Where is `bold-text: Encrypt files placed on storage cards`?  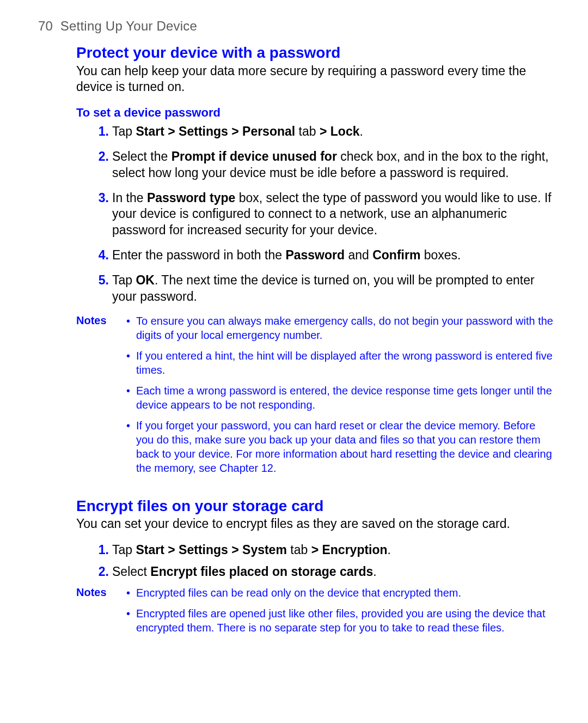 bold-text: Encrypt files placed on storage cards is located at coordinates (261, 572).